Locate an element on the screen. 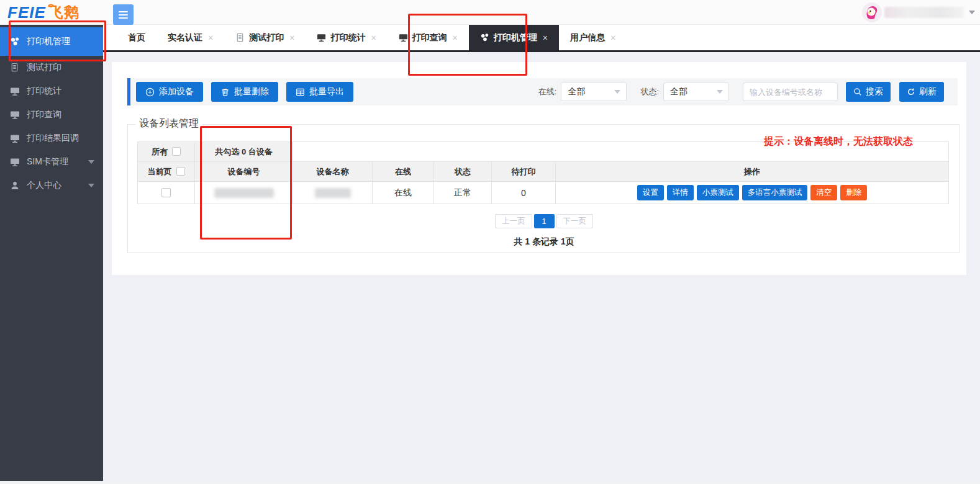 This screenshot has height=484, width=980. printer-manage-icon is located at coordinates (484, 37).